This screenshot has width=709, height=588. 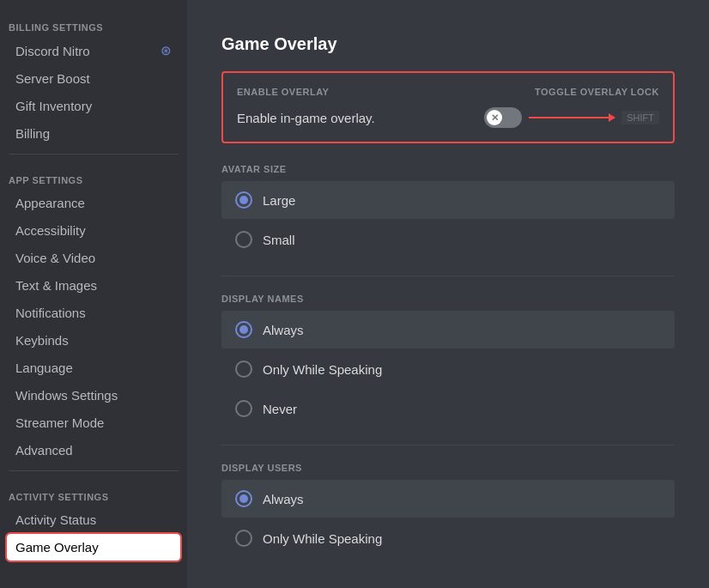 I want to click on sidebar-item-notifications: Notifications, so click(x=94, y=312).